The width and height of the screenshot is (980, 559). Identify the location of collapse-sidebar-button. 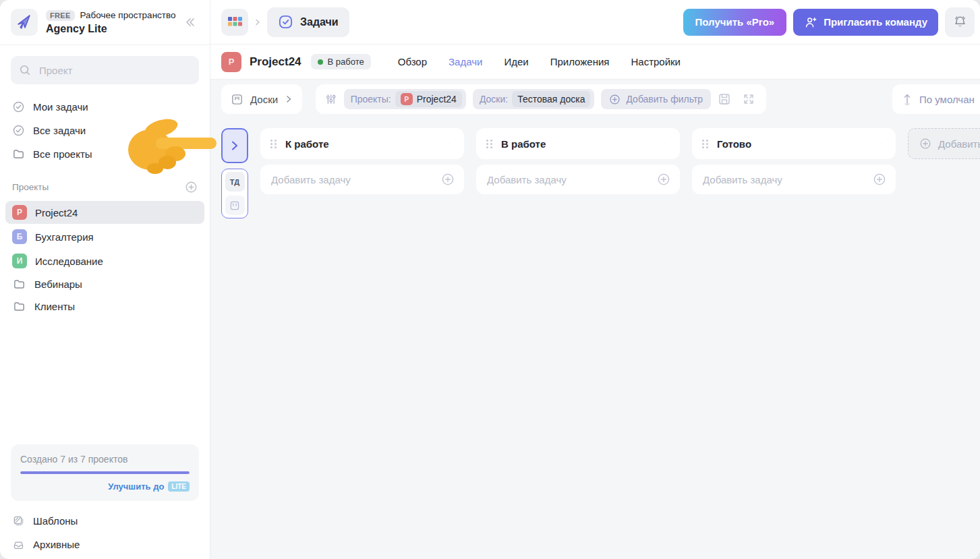
(190, 22).